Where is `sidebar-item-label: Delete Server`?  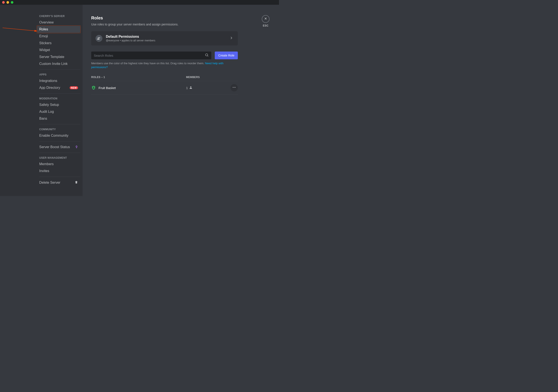 sidebar-item-label: Delete Server is located at coordinates (50, 183).